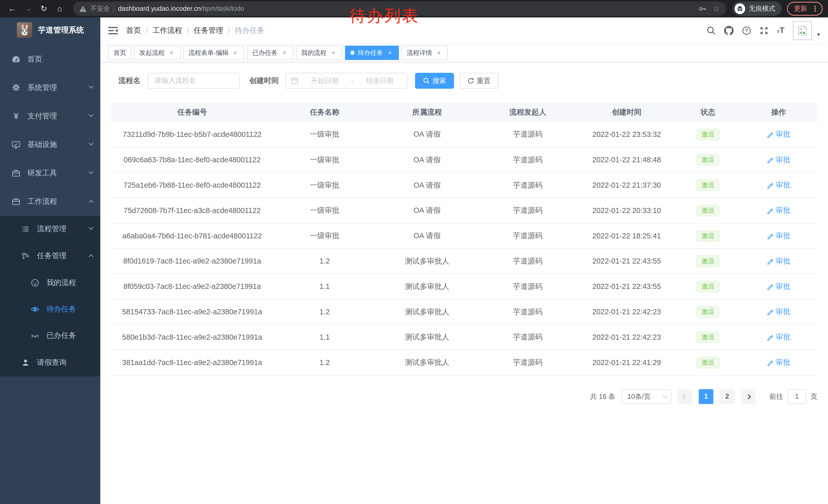 This screenshot has width=828, height=504. I want to click on breadcrumb-workflow: 工作流程, so click(167, 31).